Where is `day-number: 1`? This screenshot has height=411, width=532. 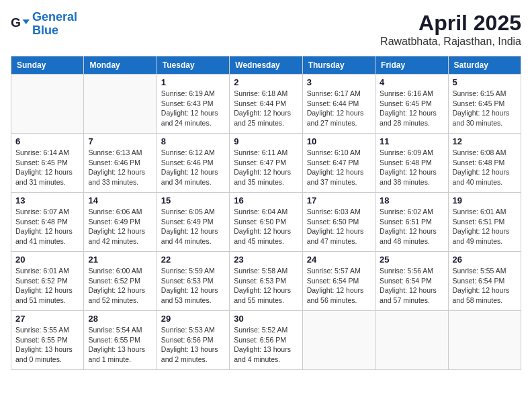 day-number: 1 is located at coordinates (193, 82).